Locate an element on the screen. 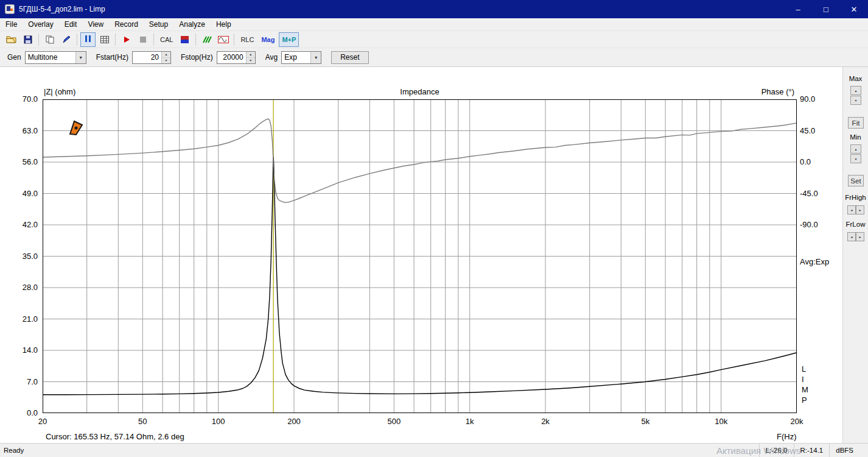  fstart-spinner: ▲ ▼ is located at coordinates (166, 57).